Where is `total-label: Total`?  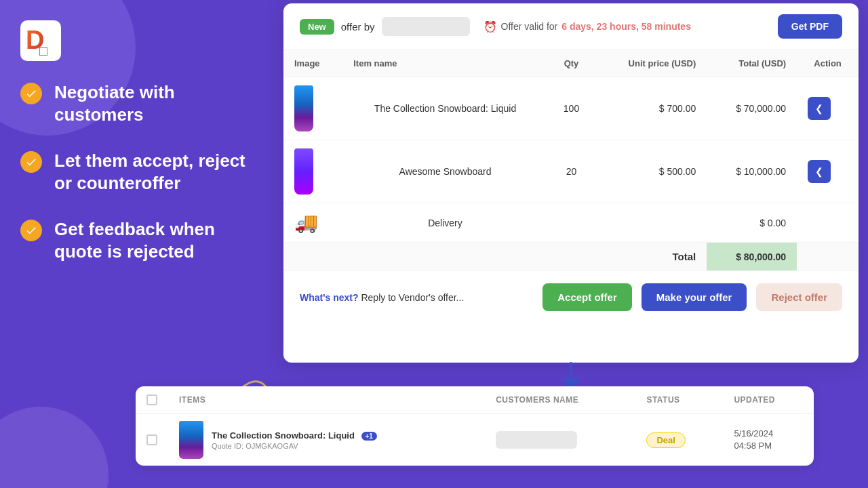
total-label: Total is located at coordinates (651, 257).